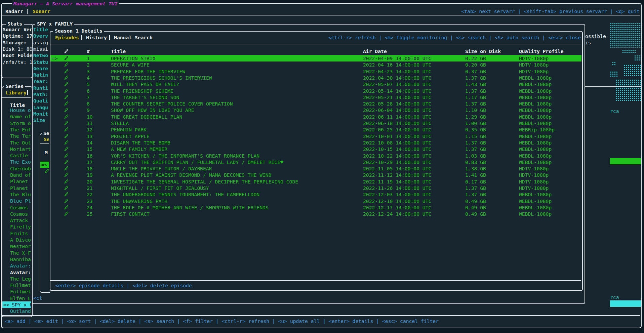  I want to click on background-selected-row-fragment, so click(626, 304).